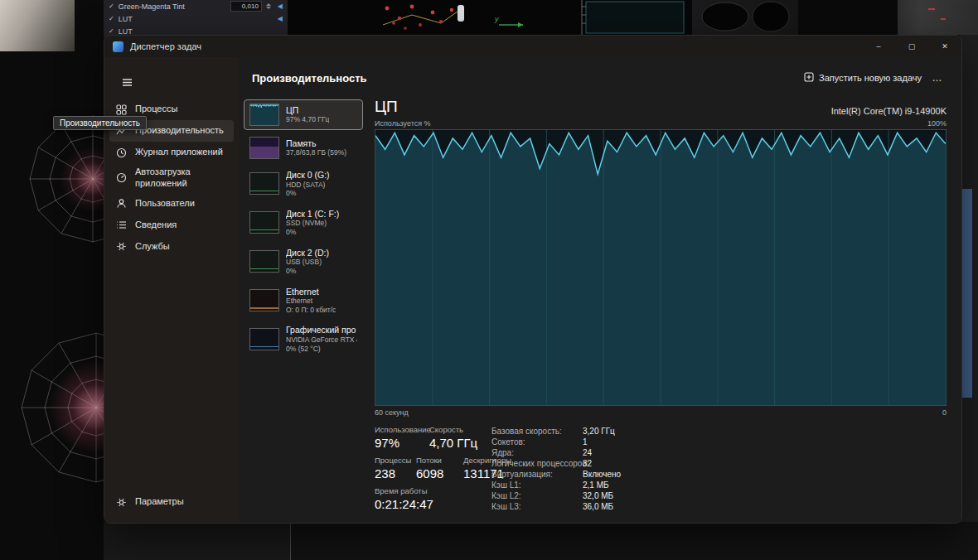  What do you see at coordinates (537, 485) in the screenshot?
I see `detail-label: Кэш L1:` at bounding box center [537, 485].